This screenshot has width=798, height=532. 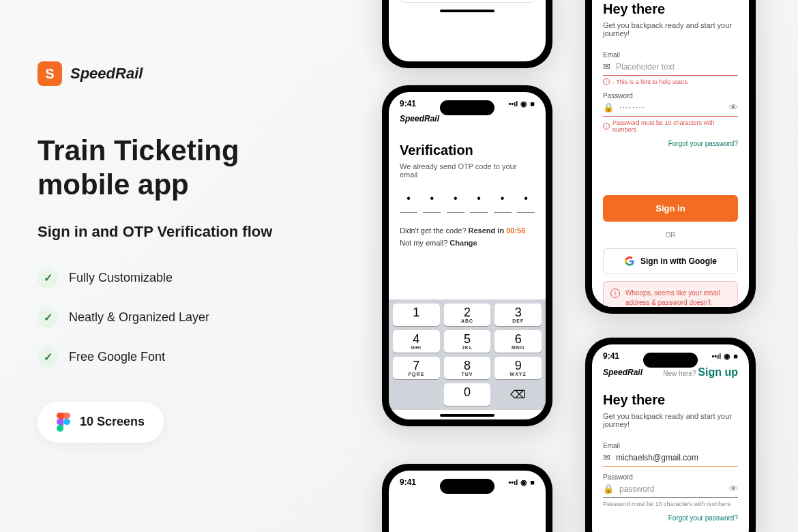 What do you see at coordinates (615, 293) in the screenshot?
I see `alert-icon: !` at bounding box center [615, 293].